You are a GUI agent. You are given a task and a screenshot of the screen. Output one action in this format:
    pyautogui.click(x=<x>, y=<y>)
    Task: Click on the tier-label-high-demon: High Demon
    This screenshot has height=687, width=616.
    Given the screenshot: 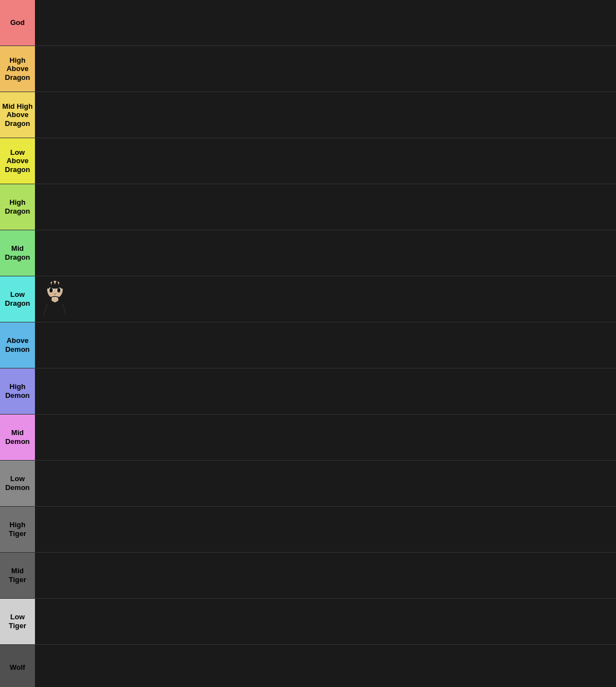 What is the action you would take?
    pyautogui.click(x=18, y=391)
    